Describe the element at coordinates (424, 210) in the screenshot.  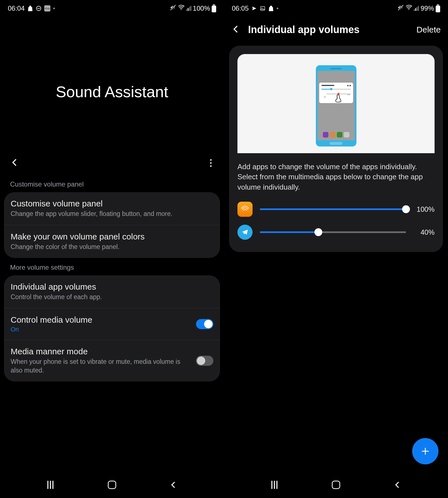
I see `percent-label: 100%` at that location.